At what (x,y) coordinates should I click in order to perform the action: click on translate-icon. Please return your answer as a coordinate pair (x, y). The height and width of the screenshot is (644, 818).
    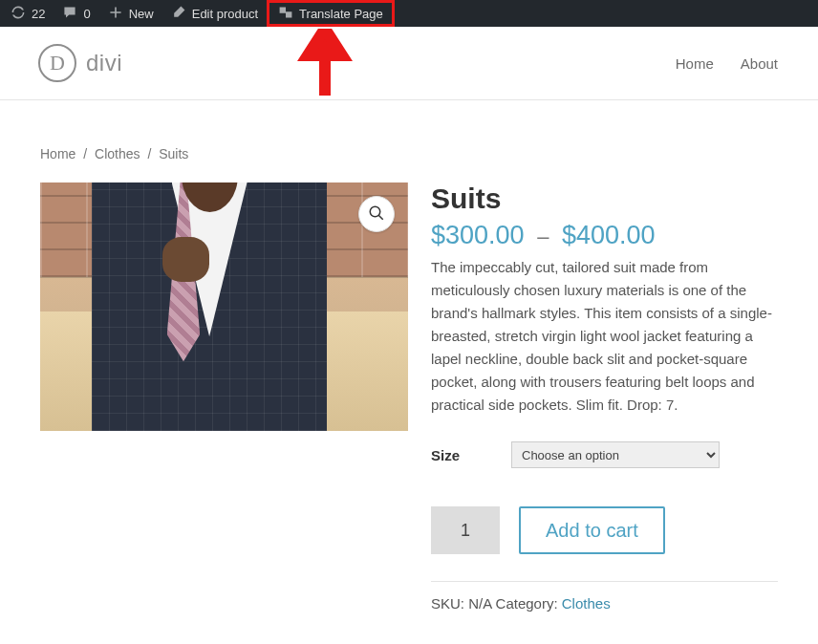
    Looking at the image, I should click on (286, 13).